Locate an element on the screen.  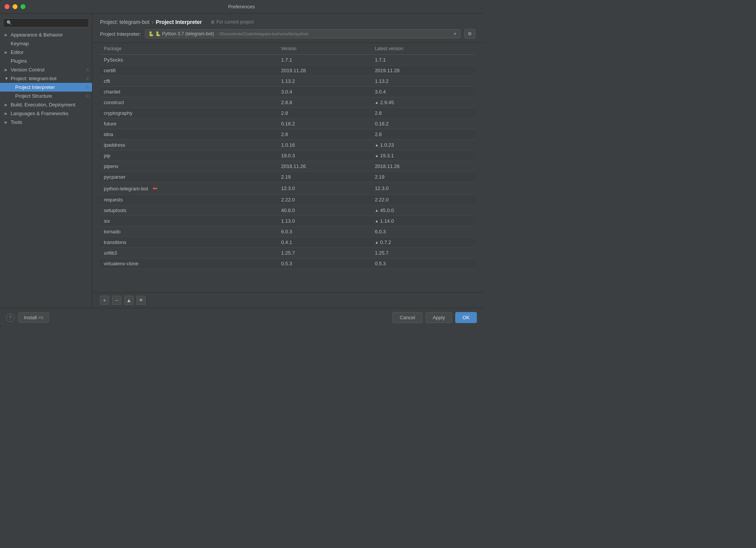
interpreter-dropdown: 🐍 🐍 Python 3.7 (telegram-bot) ~/Document… is located at coordinates (303, 34).